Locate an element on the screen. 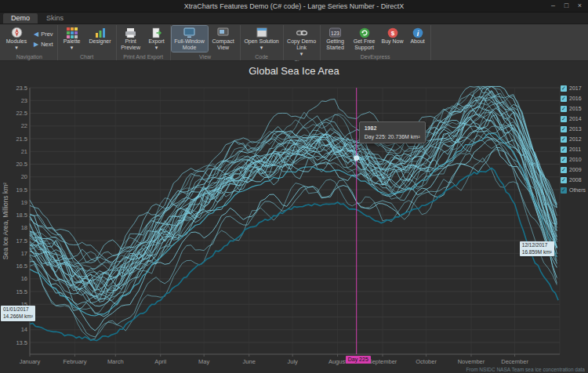  ribbon-button-about: iAbout is located at coordinates (418, 36).